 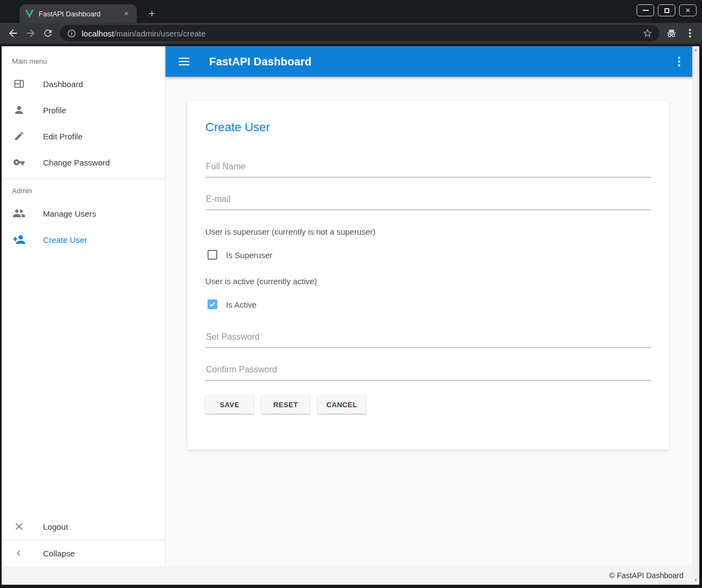 I want to click on app-title: FastAPI Dashboard, so click(x=260, y=62).